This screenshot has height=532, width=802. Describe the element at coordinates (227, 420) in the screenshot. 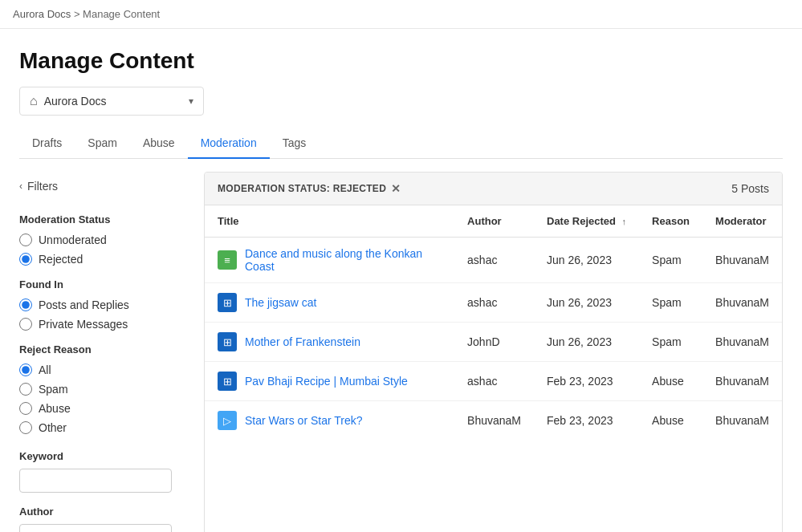

I see `post-icon: ▷` at that location.